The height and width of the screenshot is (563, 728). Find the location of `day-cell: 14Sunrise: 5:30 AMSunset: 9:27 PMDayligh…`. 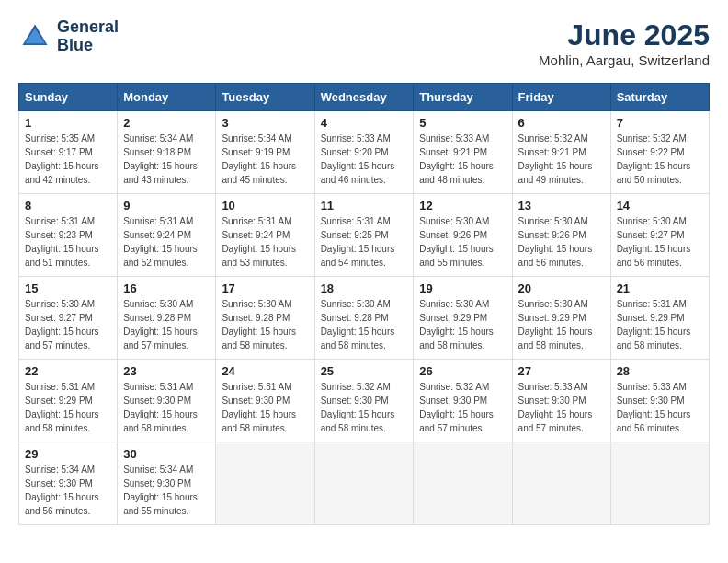

day-cell: 14Sunrise: 5:30 AMSunset: 9:27 PMDayligh… is located at coordinates (660, 236).